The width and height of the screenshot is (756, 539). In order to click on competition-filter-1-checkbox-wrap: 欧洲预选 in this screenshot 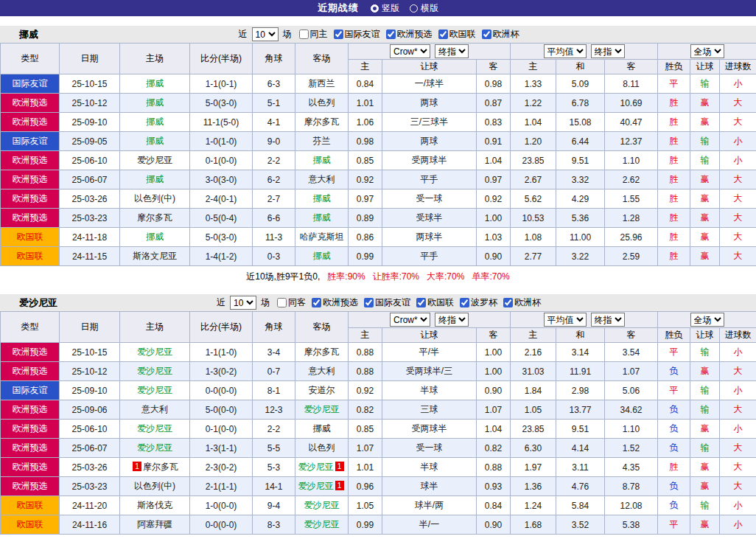, I will do `click(407, 34)`.